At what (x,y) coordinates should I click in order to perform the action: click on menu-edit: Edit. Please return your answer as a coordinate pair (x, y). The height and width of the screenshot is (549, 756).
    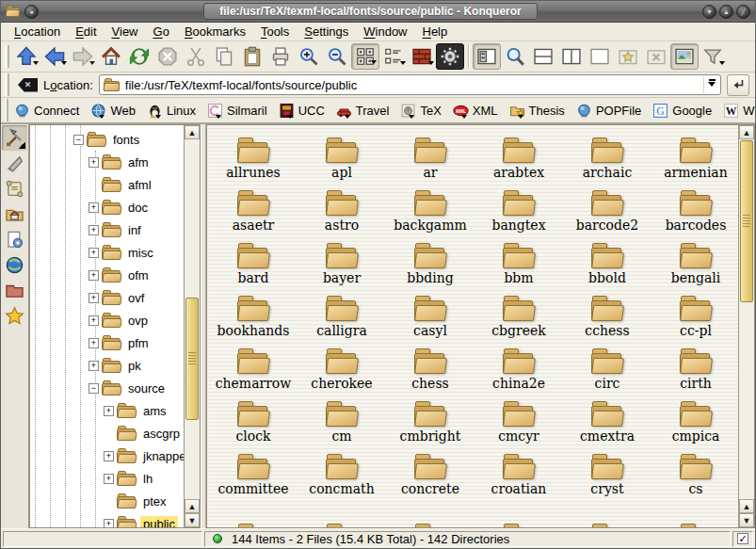
    Looking at the image, I should click on (86, 32).